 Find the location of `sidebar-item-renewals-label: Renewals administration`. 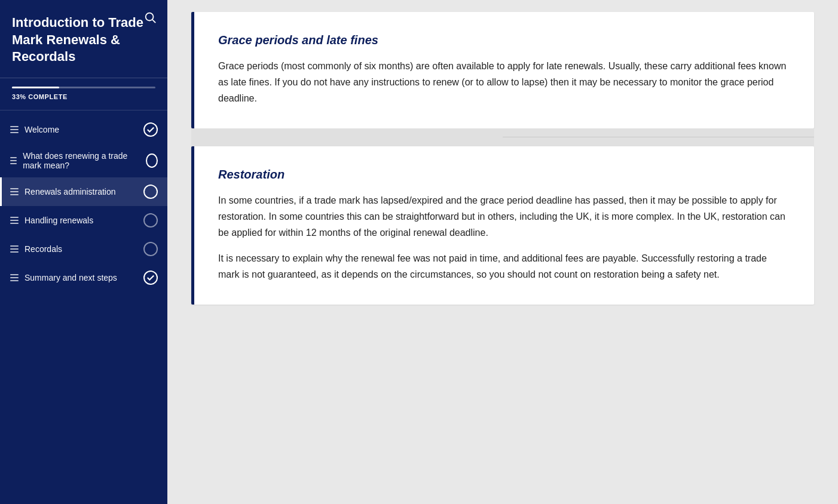

sidebar-item-renewals-label: Renewals administration is located at coordinates (71, 192).